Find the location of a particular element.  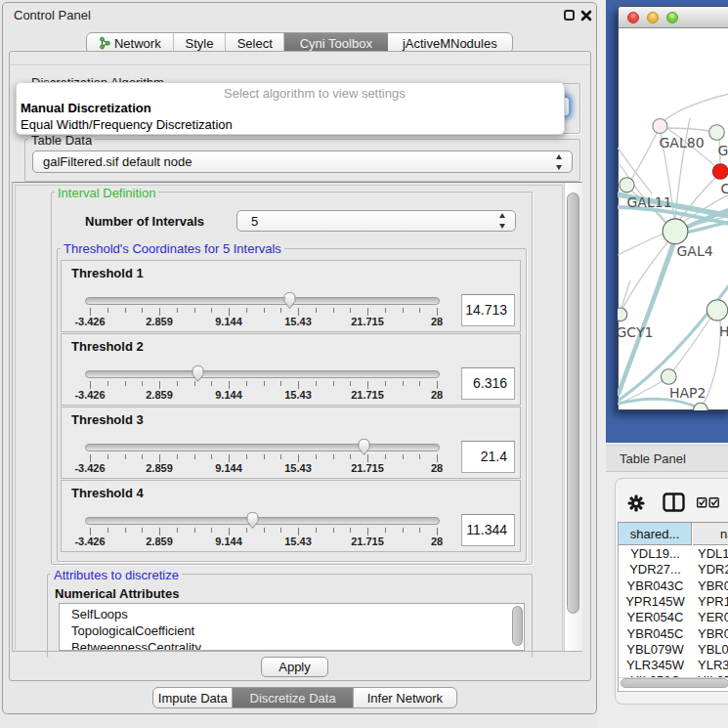

cell-name: YDL194W is located at coordinates (713, 553).